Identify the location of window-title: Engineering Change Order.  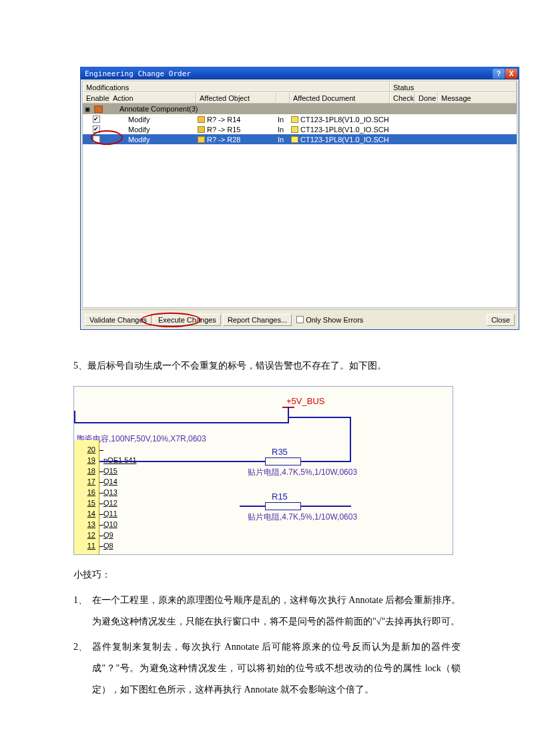
(288, 73).